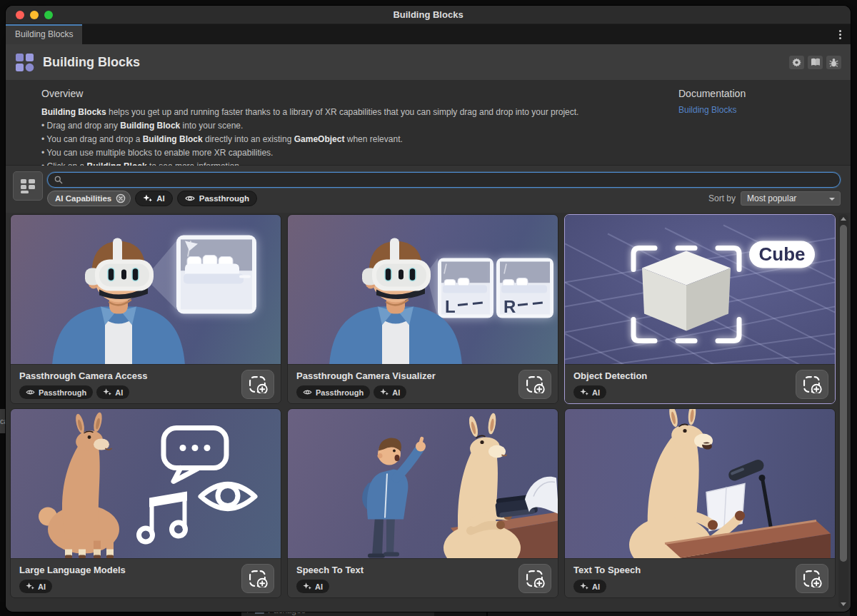 Image resolution: width=857 pixels, height=616 pixels. I want to click on scroll-down-arrow-icon, so click(843, 604).